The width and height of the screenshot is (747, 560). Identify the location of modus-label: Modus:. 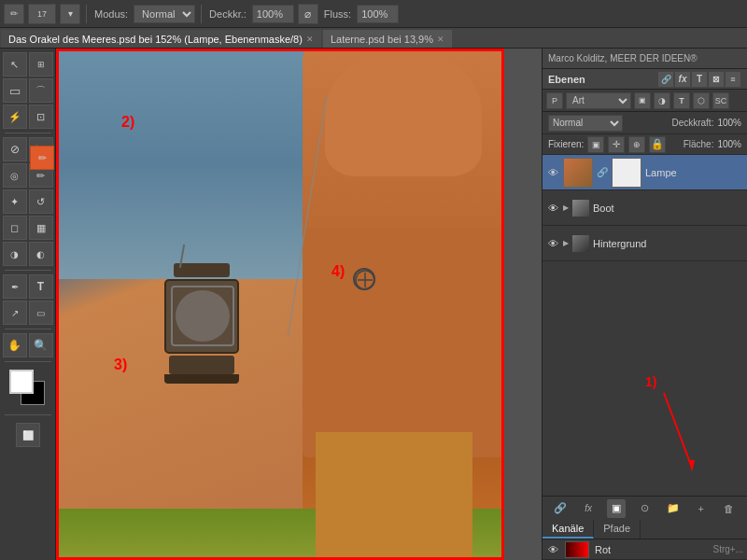
(111, 14).